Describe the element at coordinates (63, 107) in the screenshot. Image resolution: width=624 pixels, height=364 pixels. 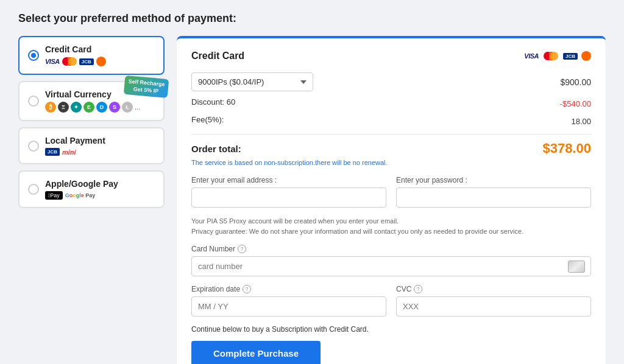
I see `eth-icon: Ξ` at that location.